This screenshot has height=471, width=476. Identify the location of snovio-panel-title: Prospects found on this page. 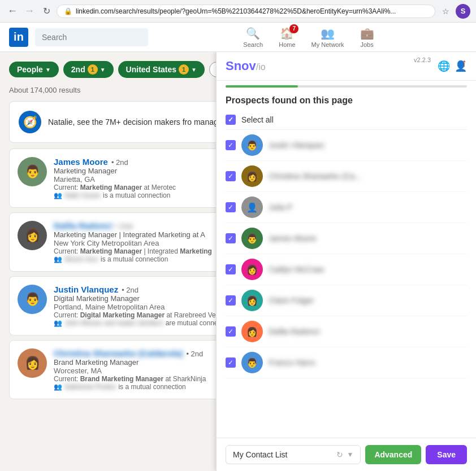
(346, 100).